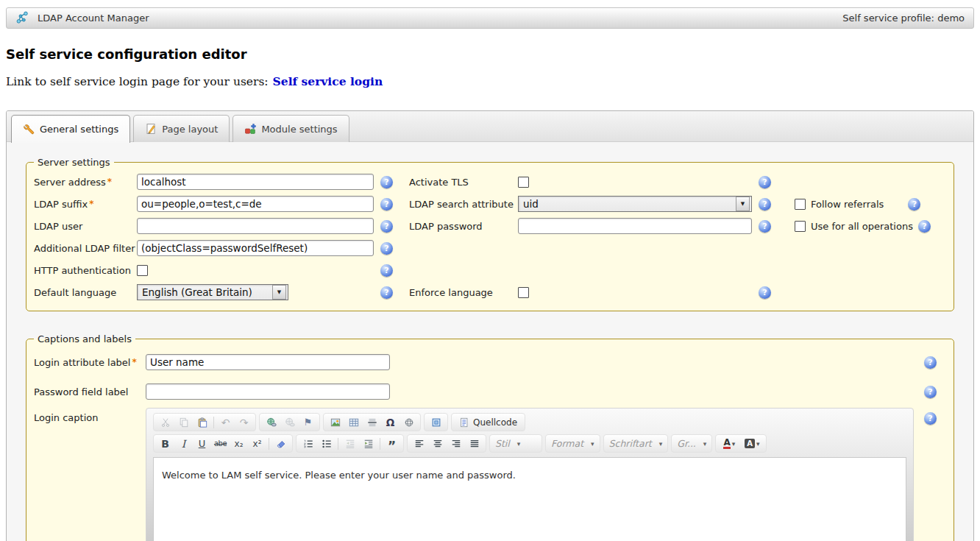  What do you see at coordinates (143, 271) in the screenshot?
I see `http-authentication-checkbox` at bounding box center [143, 271].